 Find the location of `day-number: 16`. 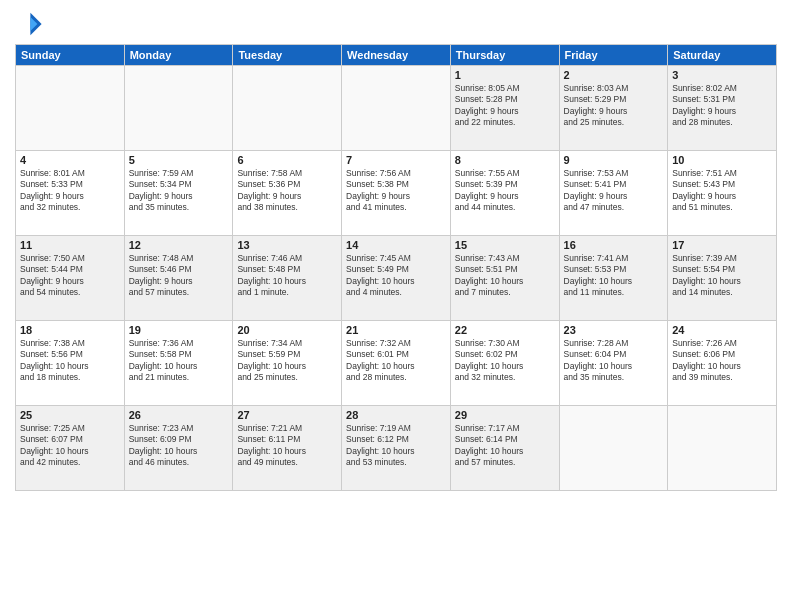

day-number: 16 is located at coordinates (614, 245).